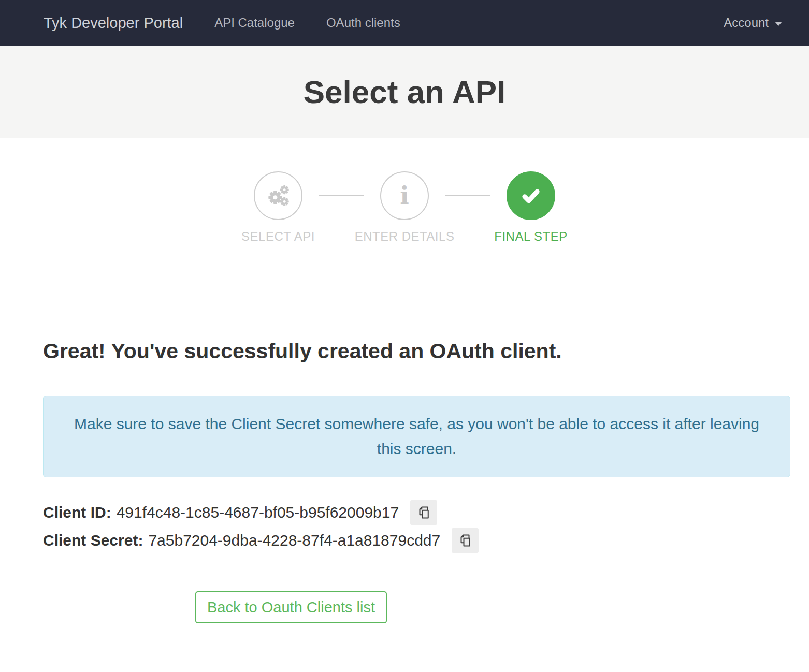  I want to click on gears-icon, so click(278, 196).